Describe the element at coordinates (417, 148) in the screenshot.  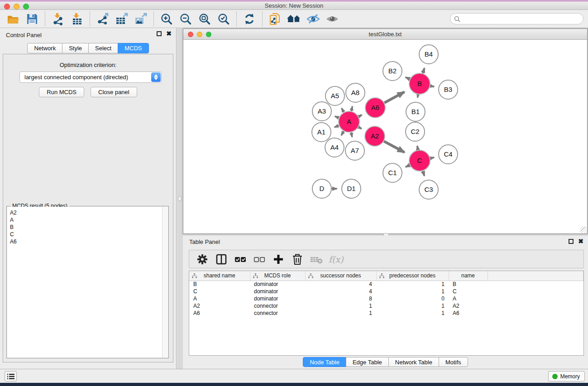
I see `edge-C-C2` at that location.